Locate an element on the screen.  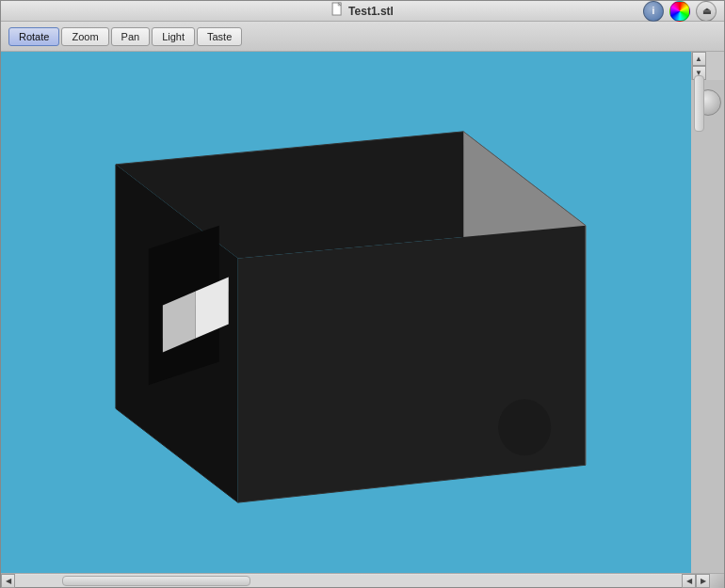
rotate-button: Rotate is located at coordinates (34, 37).